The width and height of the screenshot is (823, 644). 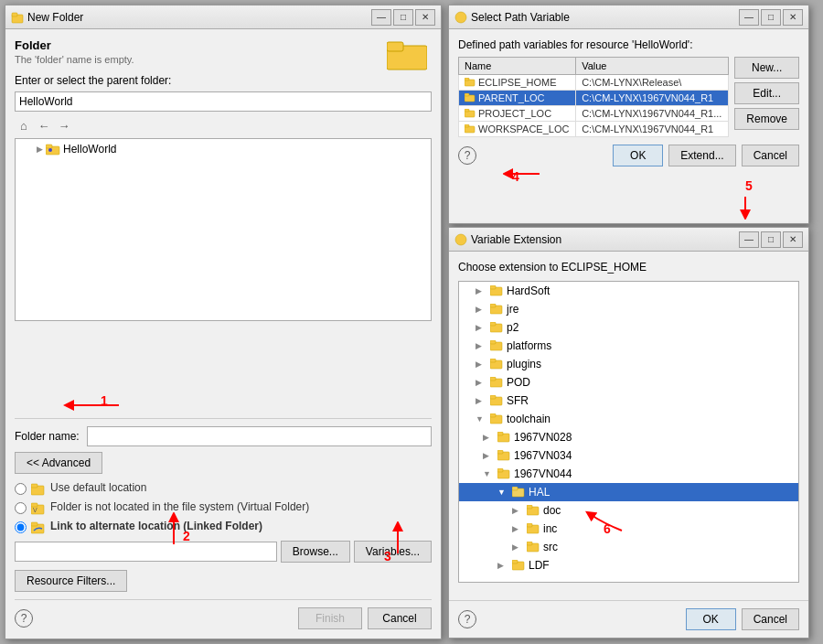 What do you see at coordinates (425, 17) in the screenshot?
I see `new-folder-close-btn: ✕` at bounding box center [425, 17].